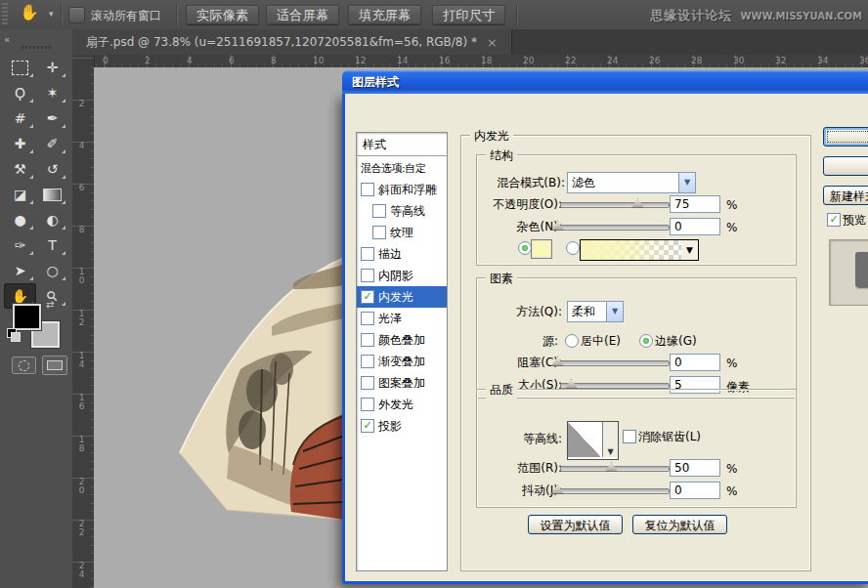 The height and width of the screenshot is (588, 868). I want to click on source-edge-radio, so click(646, 341).